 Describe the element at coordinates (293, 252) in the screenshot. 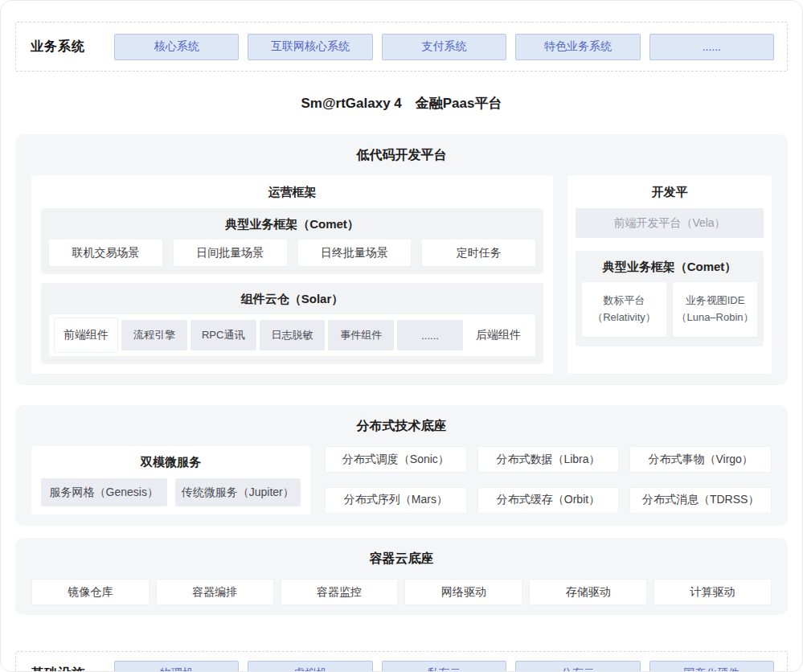

I see `comet-scenes-row: 联机交易场景 日间批量场景 日终批量场景 定时任务` at that location.